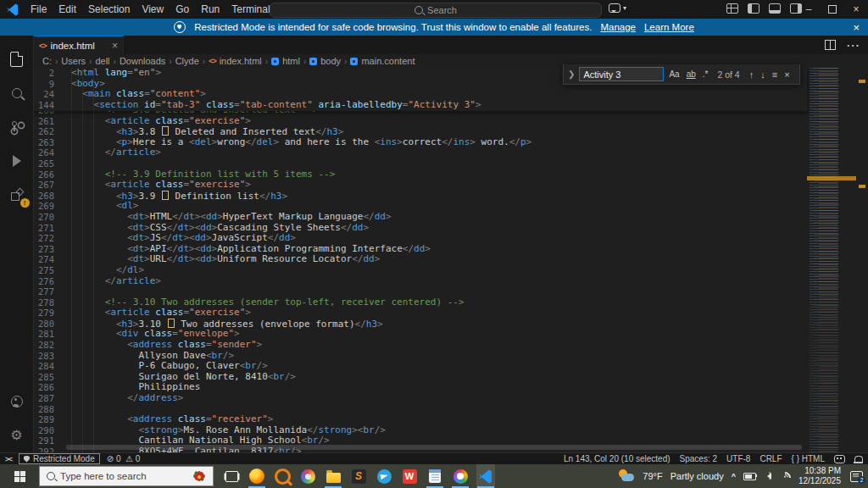 This screenshot has height=488, width=868. Describe the element at coordinates (787, 75) in the screenshot. I see `close-find-icon: ×` at that location.